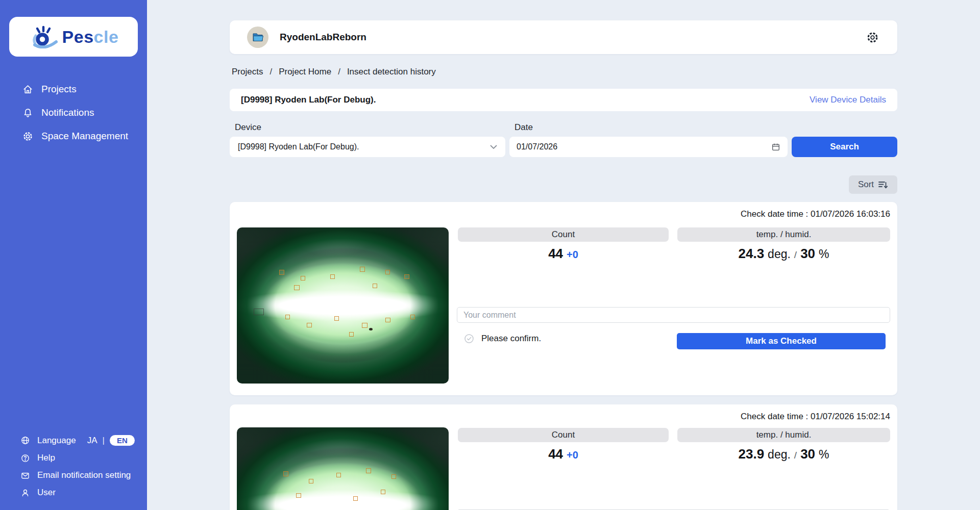  What do you see at coordinates (674, 315) in the screenshot?
I see `comment-input` at bounding box center [674, 315].